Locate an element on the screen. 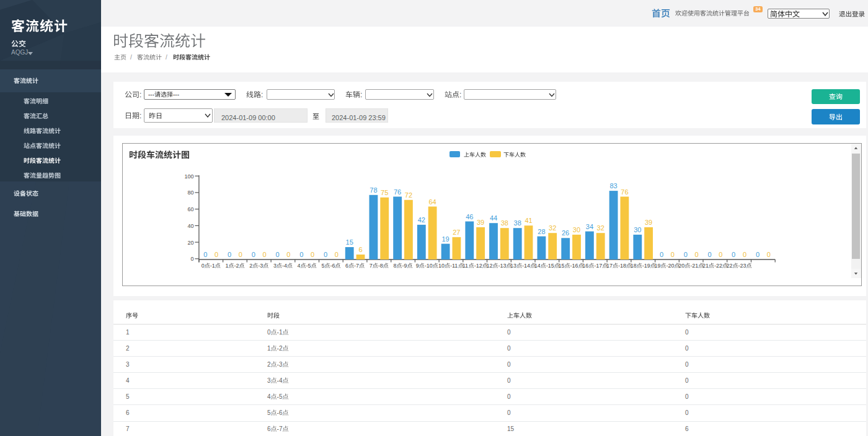 The width and height of the screenshot is (868, 436). svg-text: -11 is located at coordinates (454, 266).